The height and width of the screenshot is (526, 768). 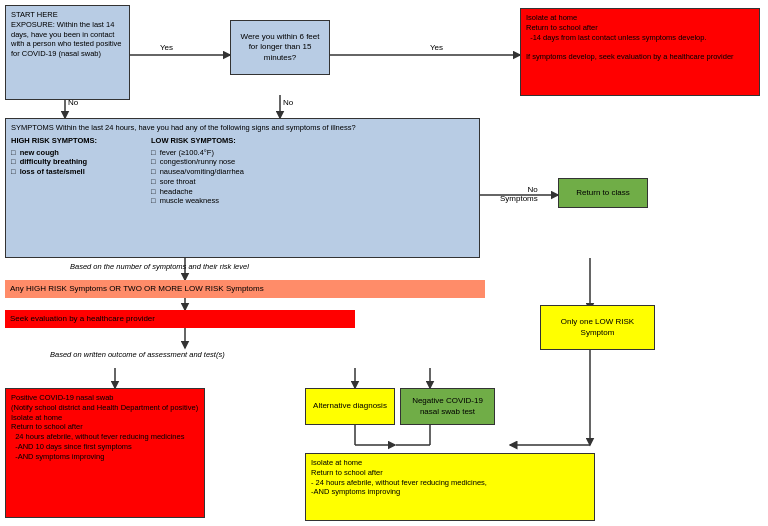 I want to click on isolate-top-text: Isolate at home Return to school after -…, so click(x=640, y=38).